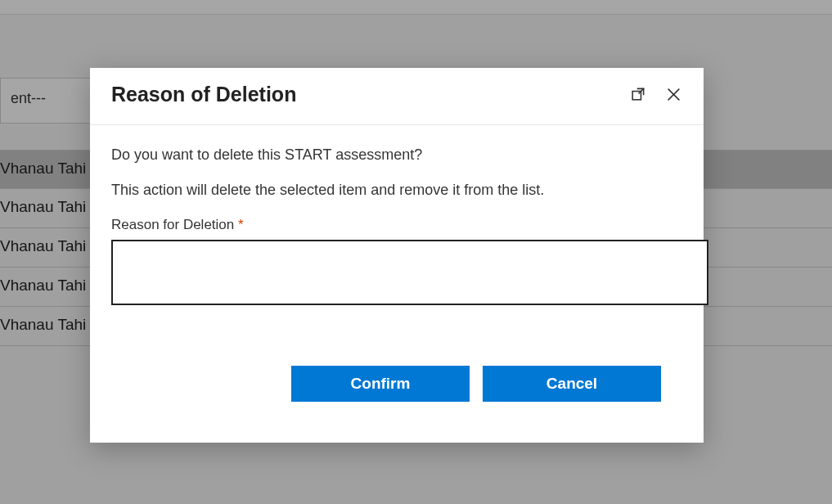 This screenshot has height=504, width=832. I want to click on popout-icon, so click(637, 95).